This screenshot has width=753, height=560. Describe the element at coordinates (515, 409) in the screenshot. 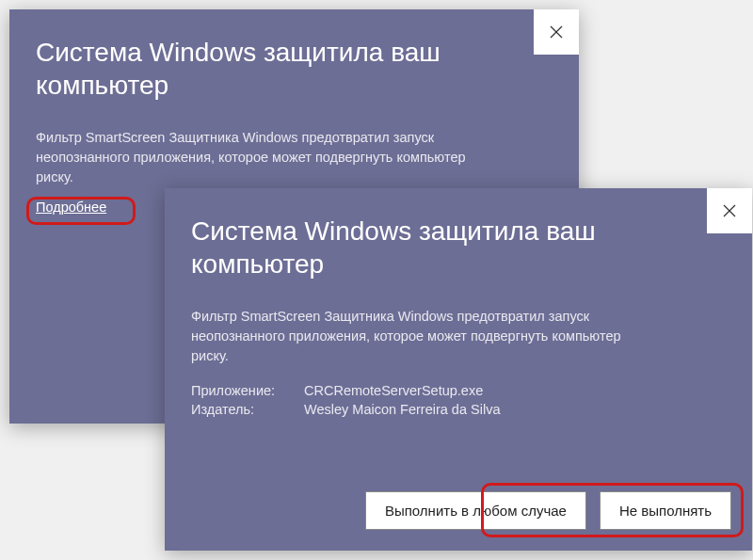

I see `publisher-value: Wesley Maicon Ferreira da Silva` at that location.